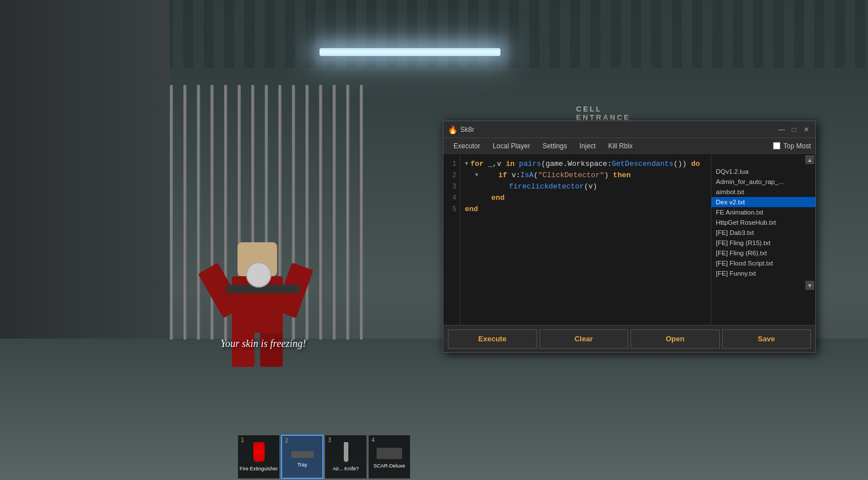 This screenshot has width=868, height=480. Describe the element at coordinates (450, 164) in the screenshot. I see `line-num-1: 1` at that location.